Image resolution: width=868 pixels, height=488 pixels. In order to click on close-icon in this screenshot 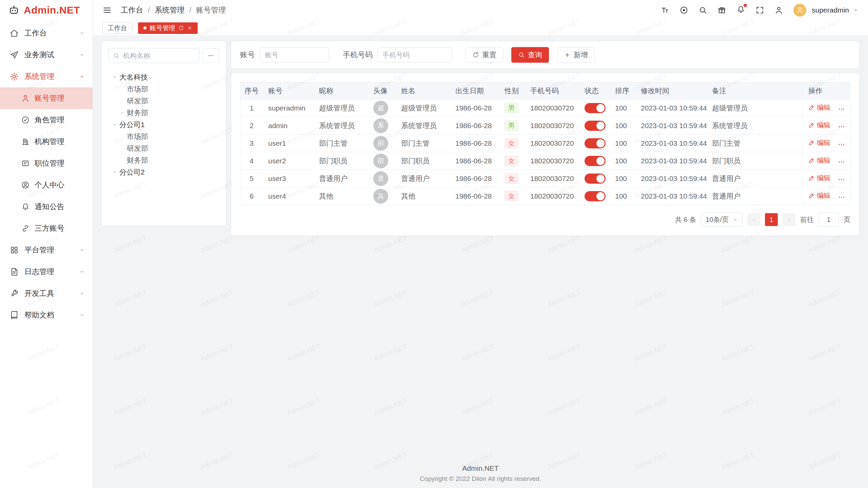, I will do `click(190, 28)`.